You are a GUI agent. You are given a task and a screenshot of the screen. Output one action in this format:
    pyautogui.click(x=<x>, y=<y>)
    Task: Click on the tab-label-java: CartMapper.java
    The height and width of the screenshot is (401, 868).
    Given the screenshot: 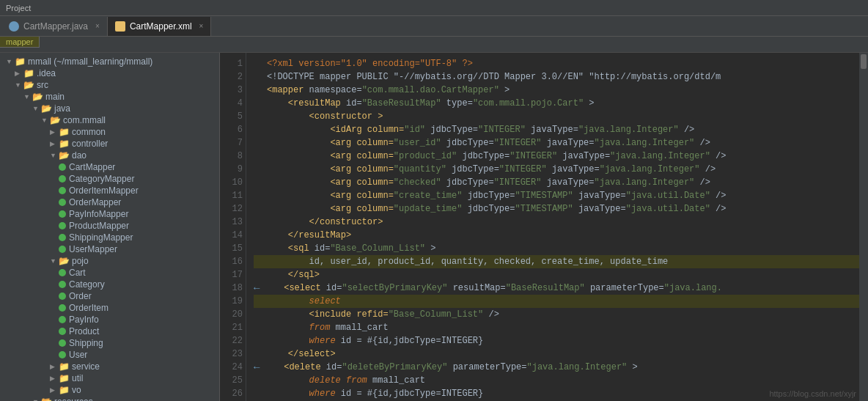 What is the action you would take?
    pyautogui.click(x=56, y=26)
    